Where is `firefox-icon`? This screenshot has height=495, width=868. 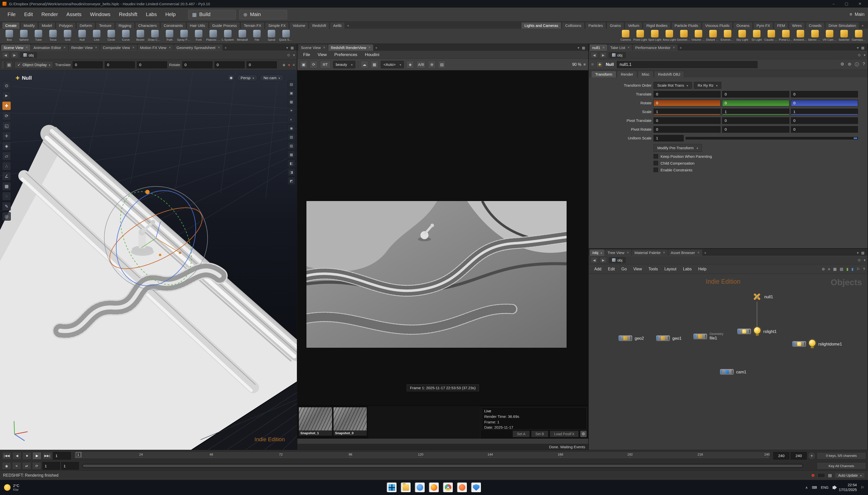 firefox-icon is located at coordinates (434, 488).